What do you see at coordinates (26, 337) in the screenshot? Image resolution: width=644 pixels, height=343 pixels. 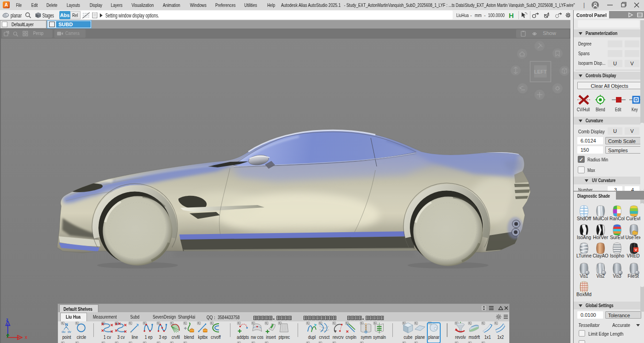 I see `svg-text: x` at bounding box center [26, 337].